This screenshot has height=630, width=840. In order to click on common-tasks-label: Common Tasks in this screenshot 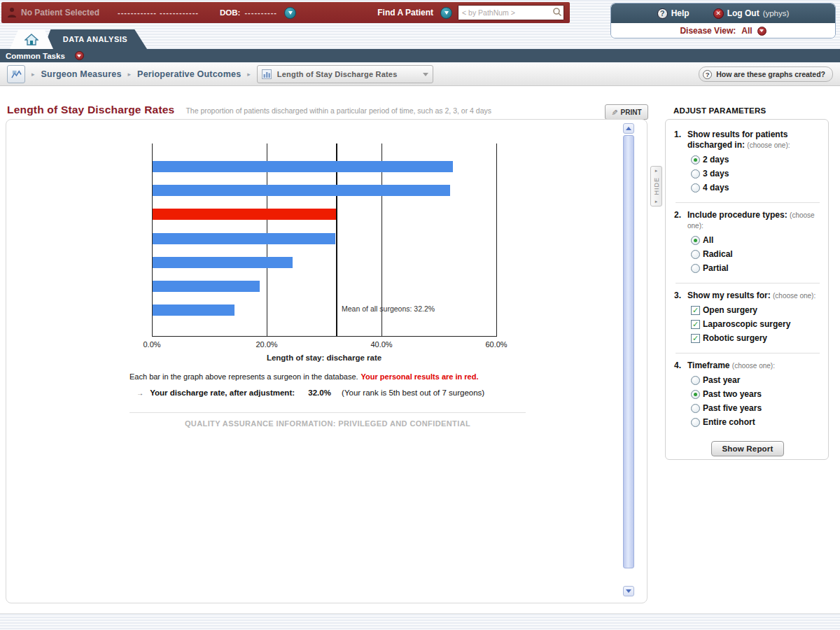, I will do `click(35, 56)`.